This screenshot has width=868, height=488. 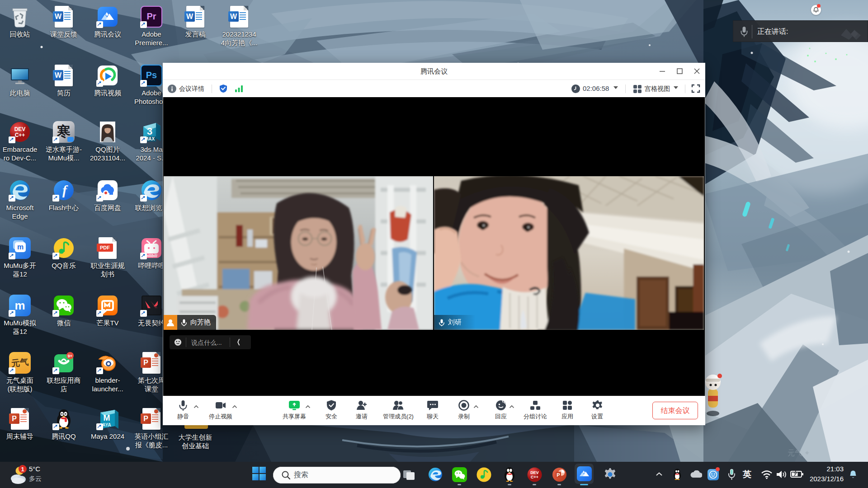 I want to click on svg-text: AYA, so click(x=107, y=425).